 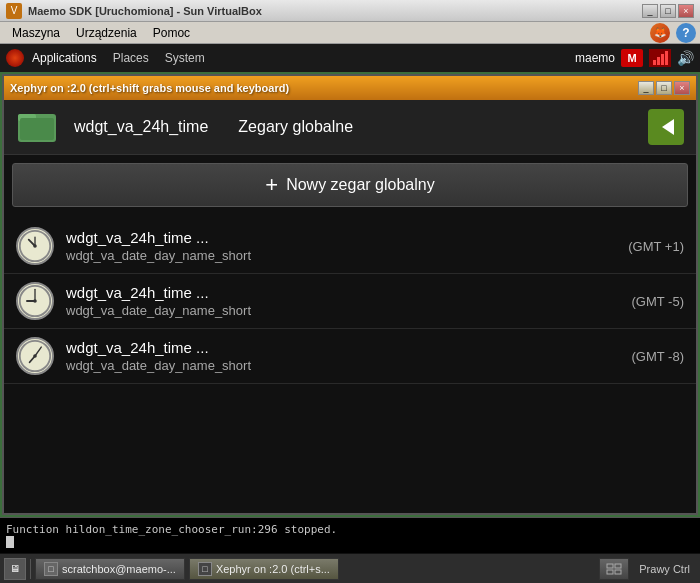 I want to click on add-button-label: Nowy zegar globalny, so click(x=360, y=185).